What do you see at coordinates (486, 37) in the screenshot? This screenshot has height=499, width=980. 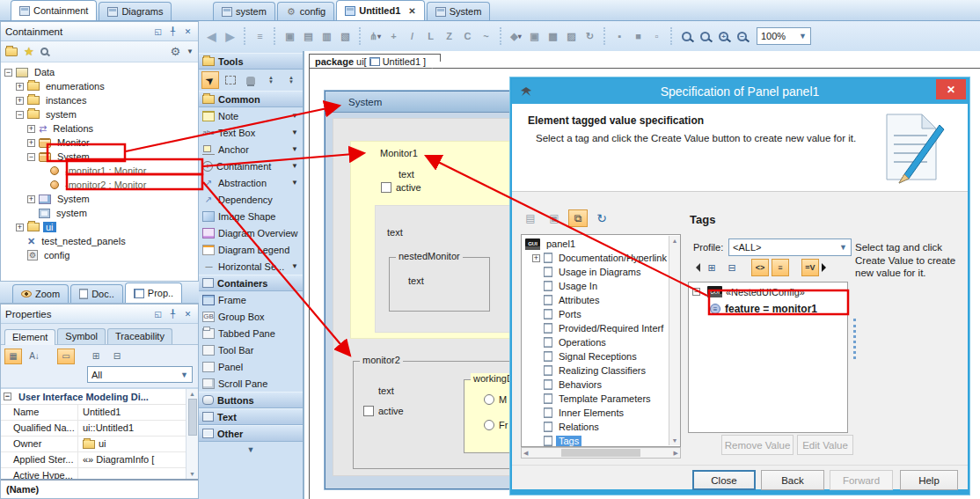 I see `line-custom-icon: ~` at bounding box center [486, 37].